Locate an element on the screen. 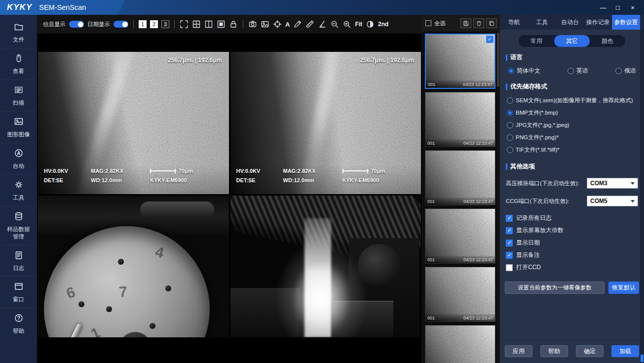  checkbox-log-all: 记录所有日志 is located at coordinates (572, 218).